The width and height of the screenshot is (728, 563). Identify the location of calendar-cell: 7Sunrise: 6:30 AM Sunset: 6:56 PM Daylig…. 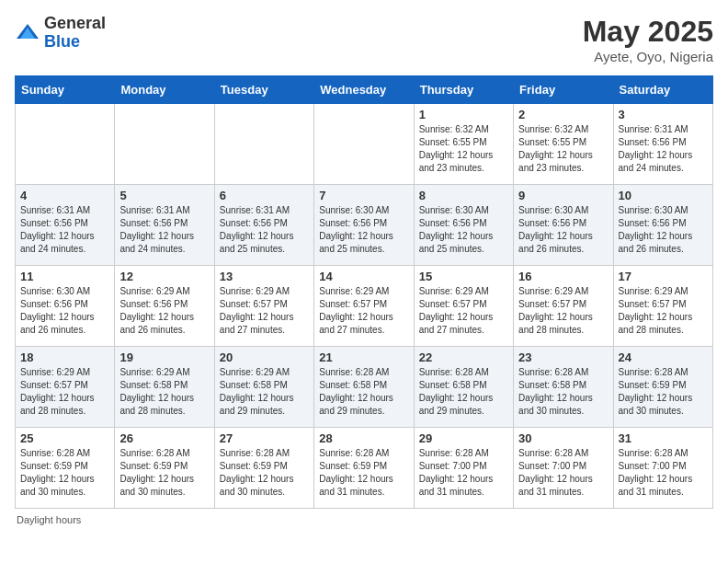
(364, 225).